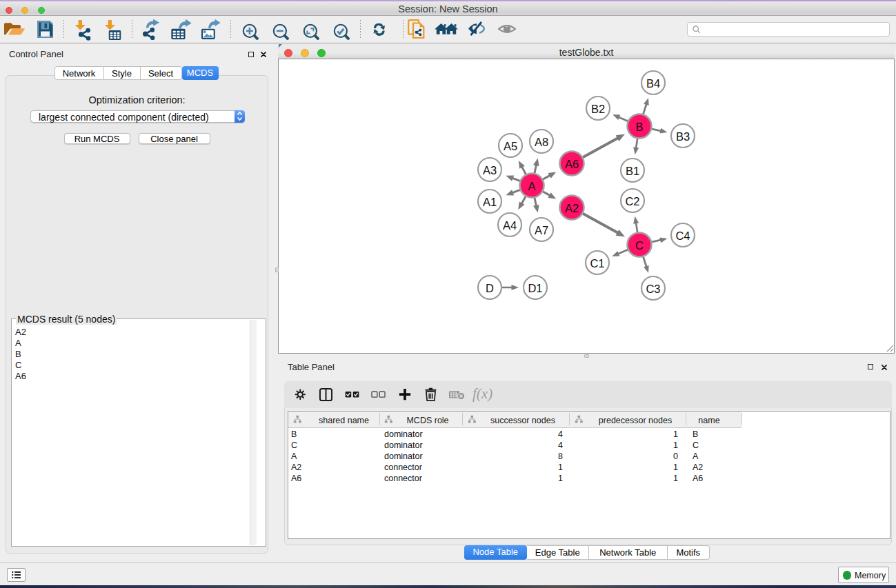 The image size is (896, 588). I want to click on svg-text: A1, so click(490, 202).